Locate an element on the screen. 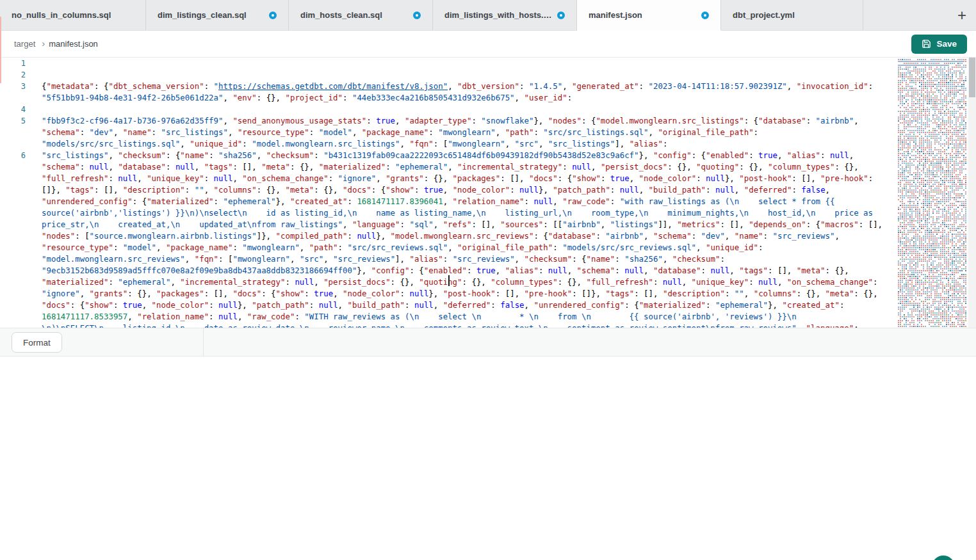  bottom-panel-header: Format is located at coordinates (488, 342).